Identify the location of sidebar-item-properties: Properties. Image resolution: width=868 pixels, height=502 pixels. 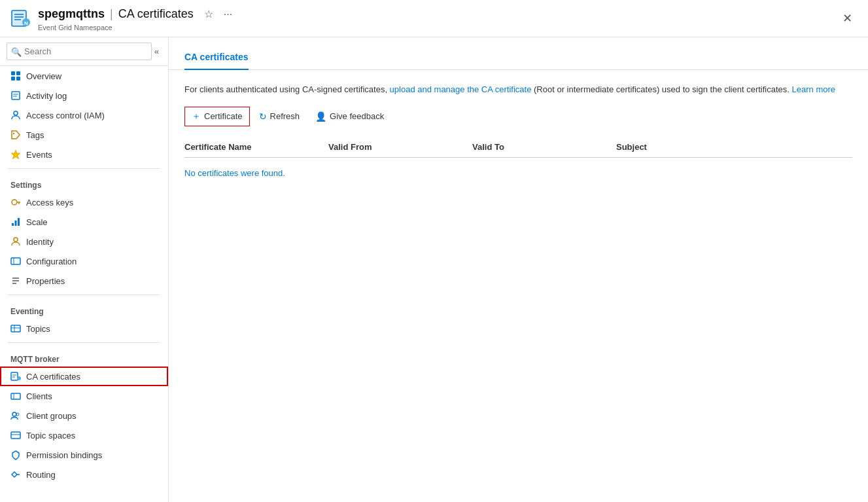
(84, 281).